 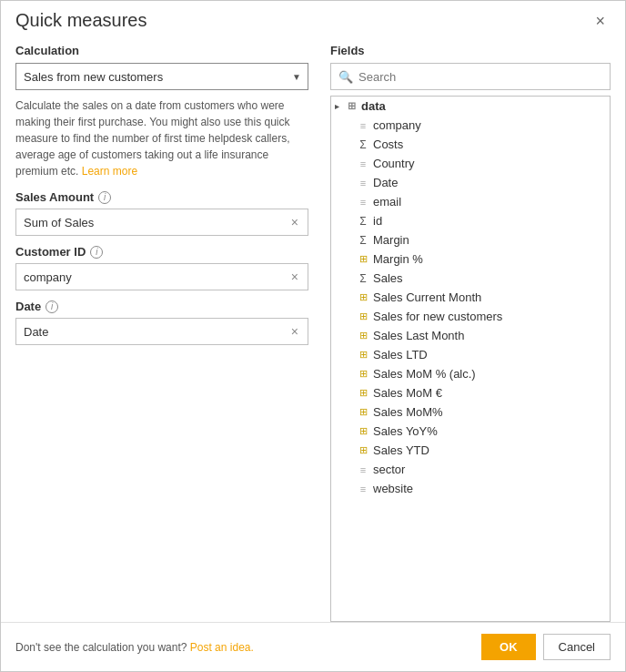 What do you see at coordinates (162, 76) in the screenshot?
I see `calculation-select-wrapper: Sales from new customers ▼` at bounding box center [162, 76].